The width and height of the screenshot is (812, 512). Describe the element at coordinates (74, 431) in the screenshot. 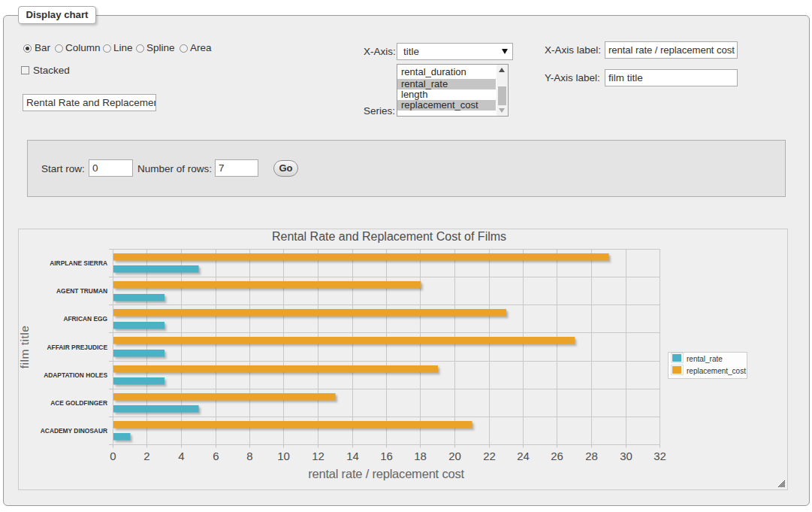

I see `svg-text: ACADEMY DINOSAUR` at that location.